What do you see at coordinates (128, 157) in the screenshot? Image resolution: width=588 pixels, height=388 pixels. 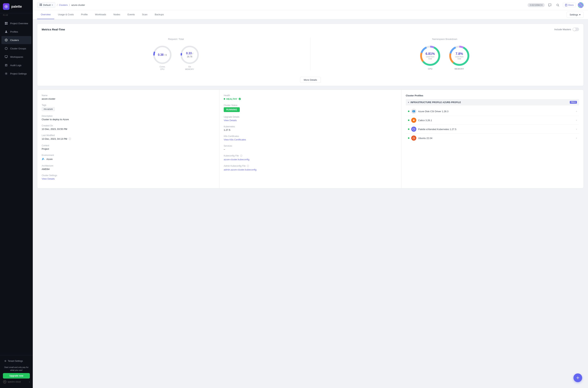 I see `environment-row: Environment Azure` at bounding box center [128, 157].